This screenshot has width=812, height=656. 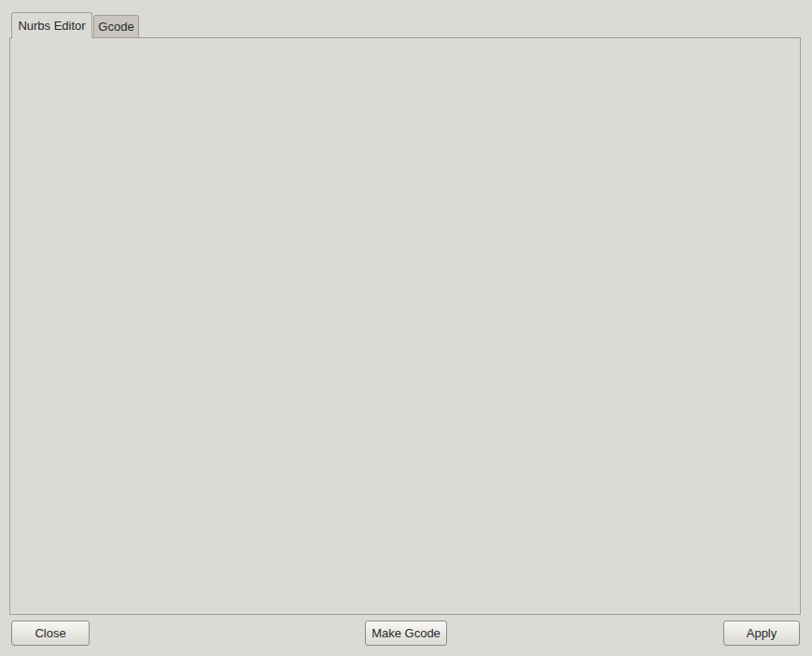 I want to click on make-gcode-button: Make Gcode, so click(x=406, y=633).